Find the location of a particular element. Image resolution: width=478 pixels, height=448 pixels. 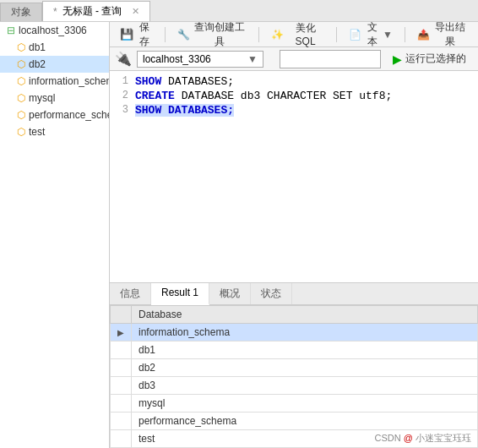

sidebar-item-label: db1 is located at coordinates (37, 47).